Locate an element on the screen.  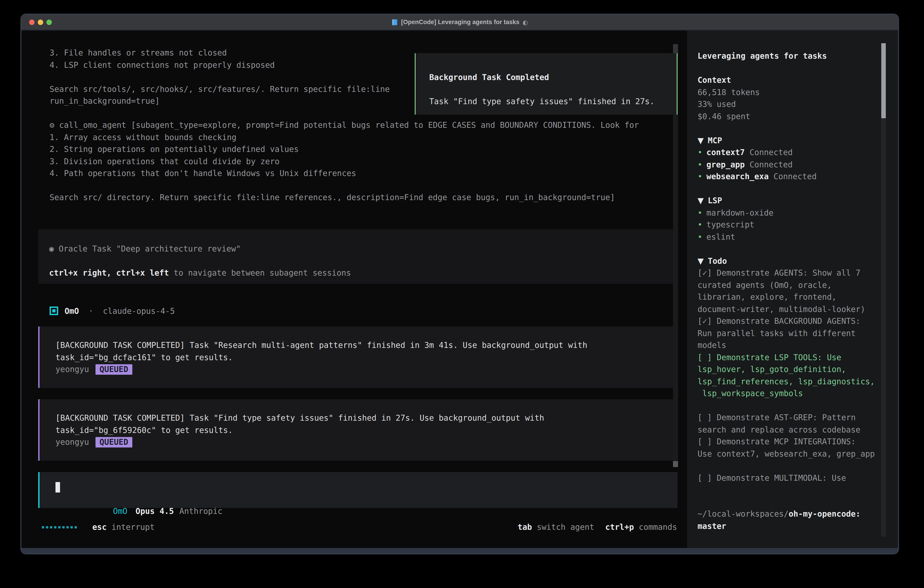
tool-call-text: call_omo_agent [subagent_type=explore, p… is located at coordinates (349, 125).